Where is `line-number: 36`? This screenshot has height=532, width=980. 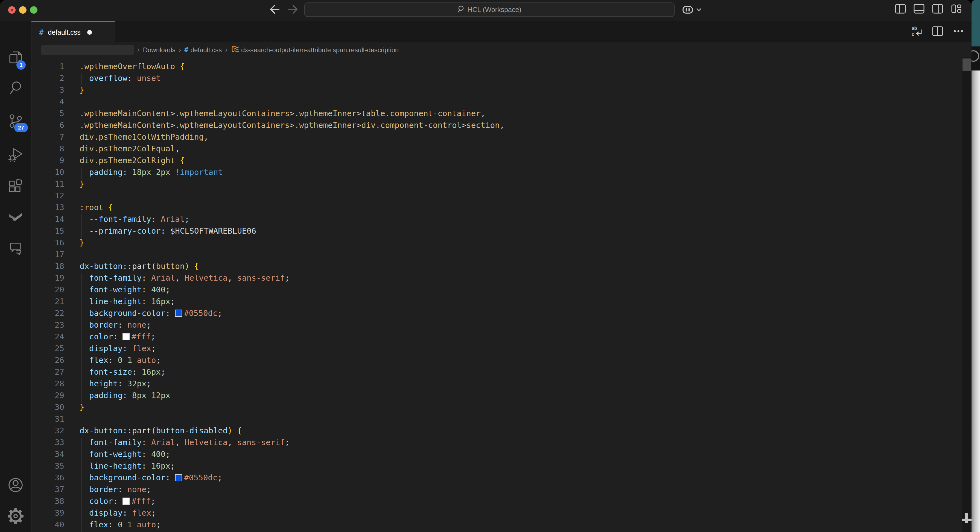
line-number: 36 is located at coordinates (48, 478).